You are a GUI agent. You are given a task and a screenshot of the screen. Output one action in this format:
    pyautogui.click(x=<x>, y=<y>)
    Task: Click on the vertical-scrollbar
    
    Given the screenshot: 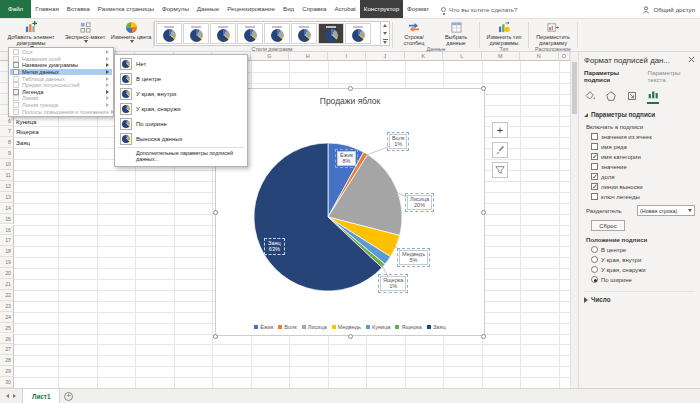 What is the action you would take?
    pyautogui.click(x=574, y=220)
    